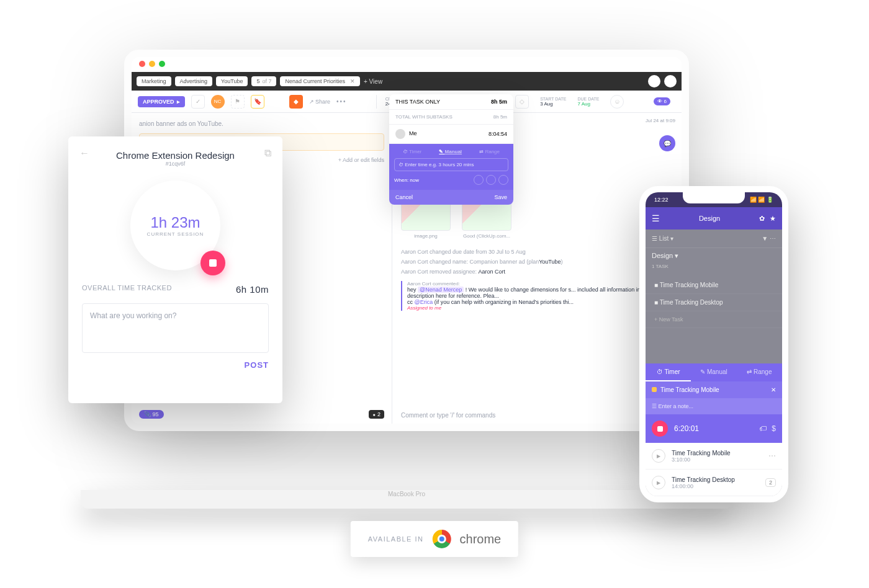 The width and height of the screenshot is (869, 588). Describe the element at coordinates (655, 218) in the screenshot. I see `hamburger-icon: ☰` at that location.